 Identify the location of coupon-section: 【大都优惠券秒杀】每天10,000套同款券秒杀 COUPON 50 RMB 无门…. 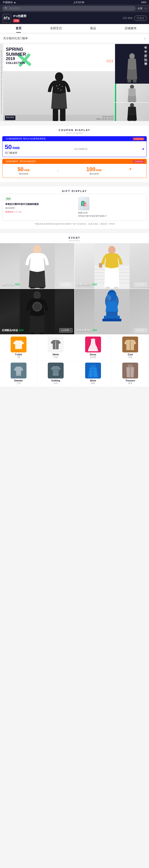
(75, 159).